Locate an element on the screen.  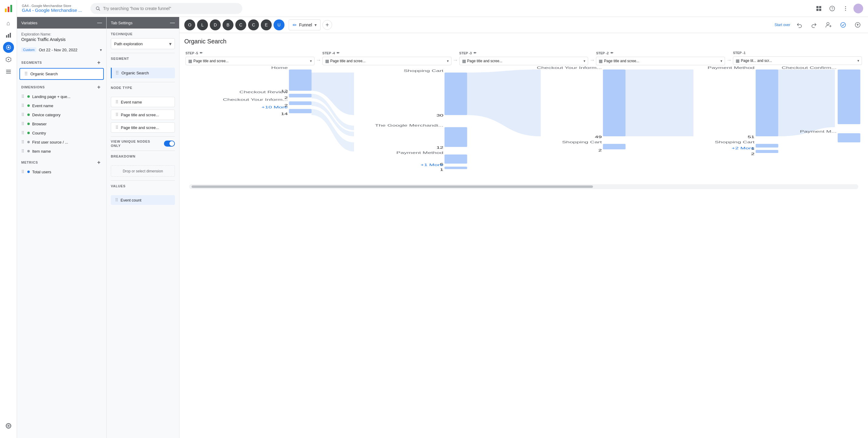
value-item-event-count: ⠿ Event count is located at coordinates (143, 200).